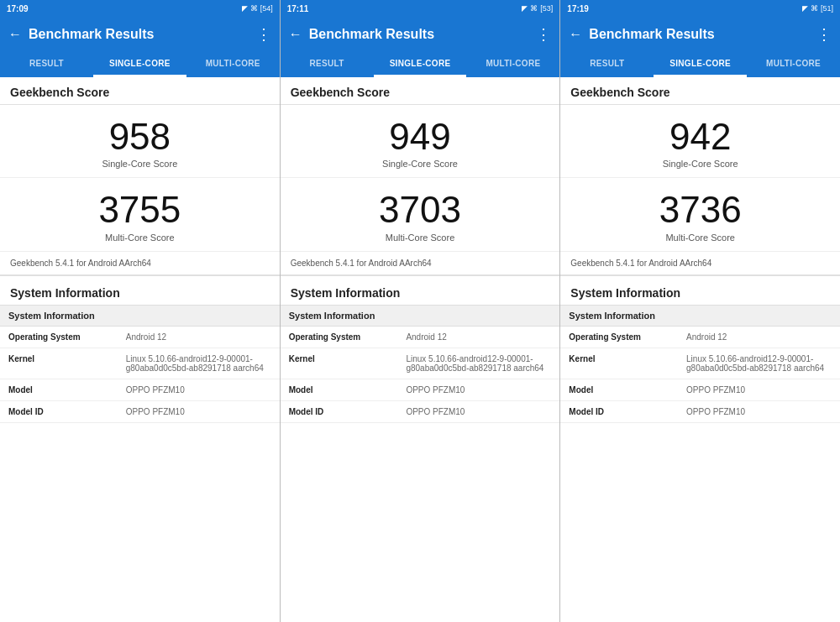  What do you see at coordinates (139, 8) in the screenshot?
I see `status-bar: 17:09 ◤ ⌘ [54]` at bounding box center [139, 8].